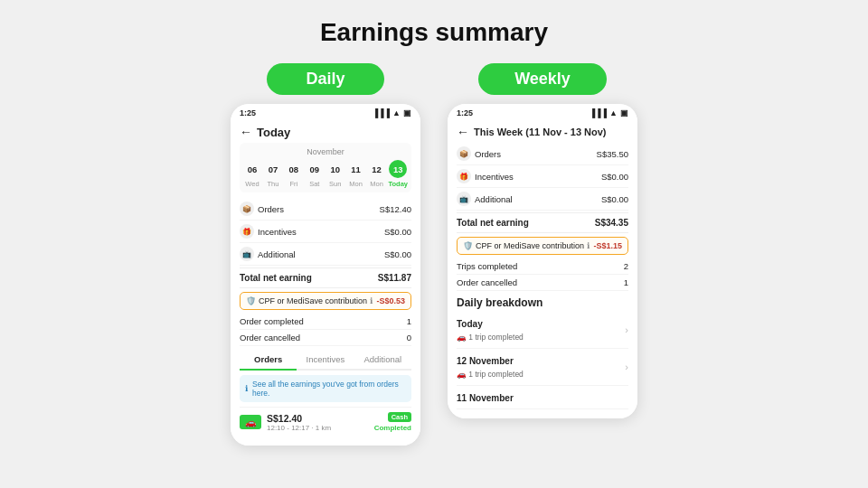 This screenshot has height=488, width=868. What do you see at coordinates (326, 80) in the screenshot?
I see `daily-tab-pill: Daily` at bounding box center [326, 80].